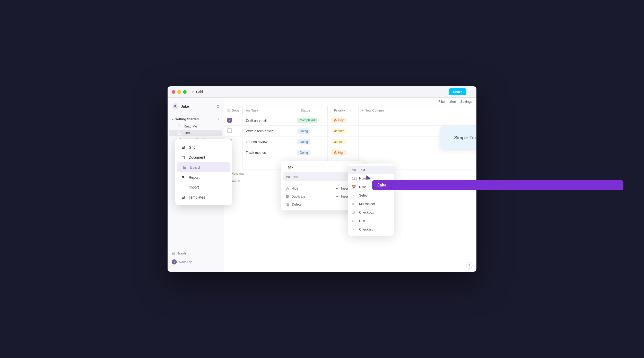 The image size is (644, 358). Describe the element at coordinates (295, 196) in the screenshot. I see `duplicate-action: ⊡ Duplicate` at that location.